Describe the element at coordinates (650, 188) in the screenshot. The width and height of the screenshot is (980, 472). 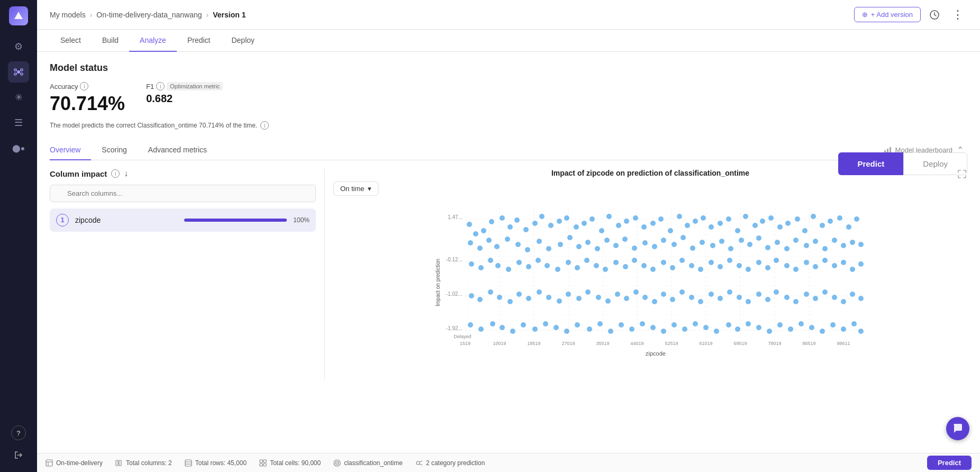
I see `chart-controls: On time ▾` at that location.